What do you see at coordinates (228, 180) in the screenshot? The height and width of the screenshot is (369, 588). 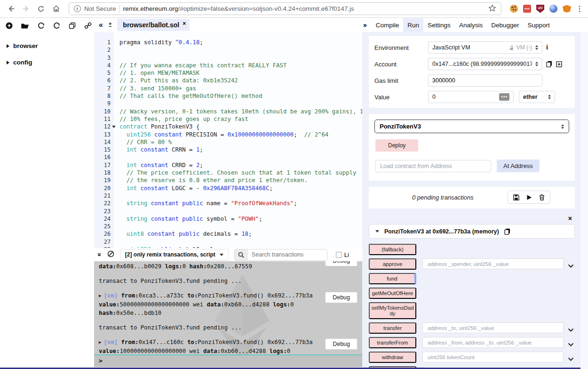 I see `code-line: 19 // the reserve is 0.8 ether and price…` at bounding box center [228, 180].